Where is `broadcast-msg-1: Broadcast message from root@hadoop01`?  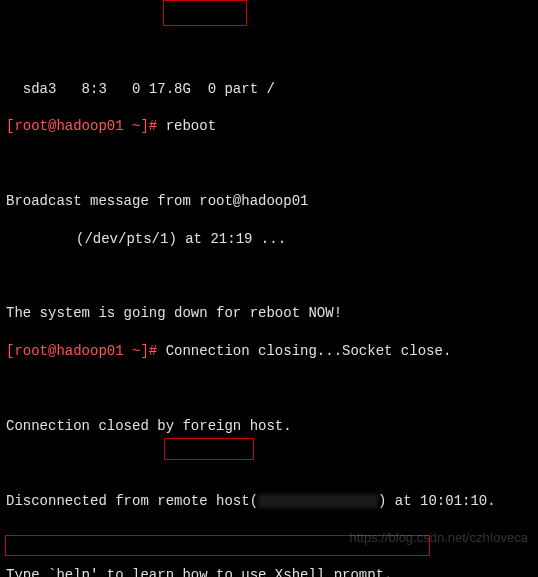
broadcast-msg-1: Broadcast message from root@hadoop01 is located at coordinates (269, 202).